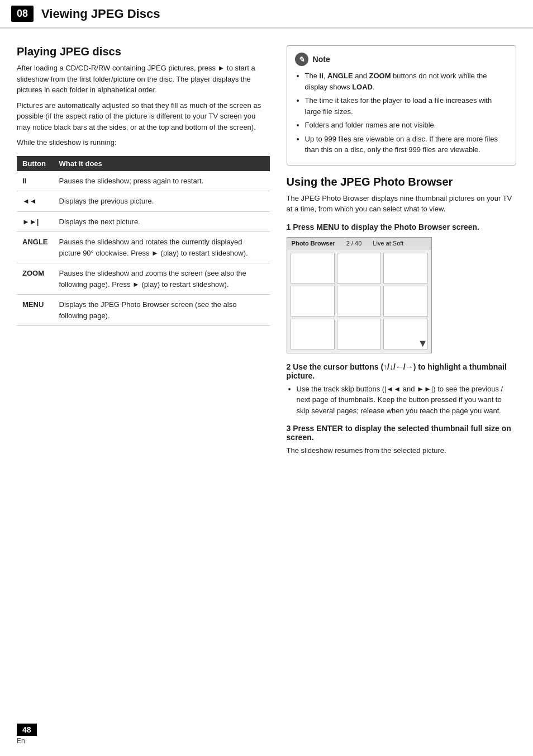 The height and width of the screenshot is (756, 533). Describe the element at coordinates (401, 339) in the screenshot. I see `steps-container: 1 Press MENU to display the Photo Browse…` at that location.